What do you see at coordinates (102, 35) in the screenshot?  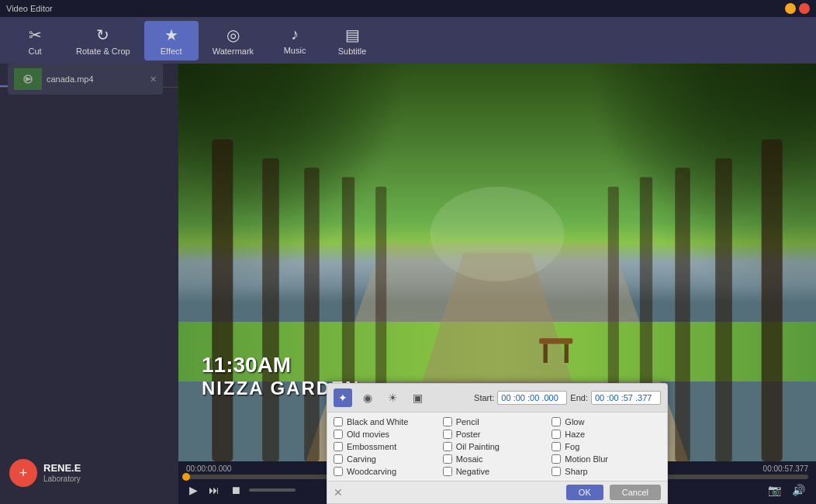 I see `rotate-icon: ↻` at bounding box center [102, 35].